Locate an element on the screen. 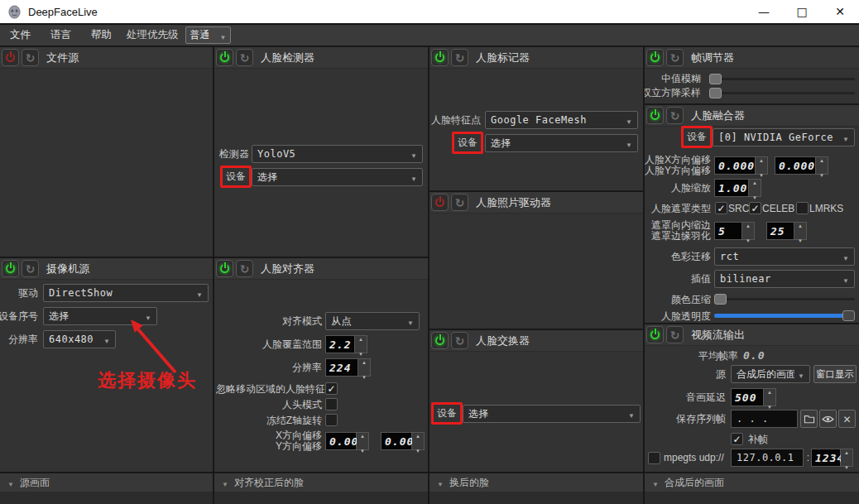  exclude-moving-checkbox is located at coordinates (331, 389).